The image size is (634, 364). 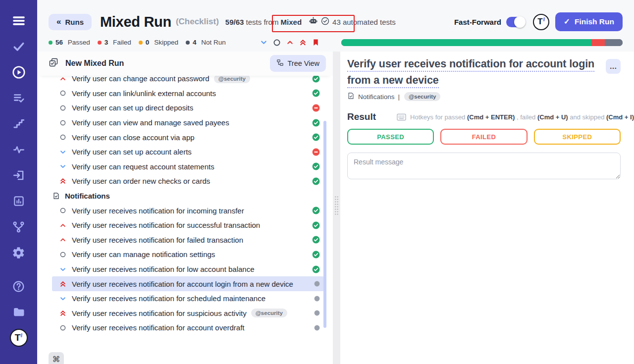 What do you see at coordinates (337, 208) in the screenshot?
I see `panel-resize-handle` at bounding box center [337, 208].